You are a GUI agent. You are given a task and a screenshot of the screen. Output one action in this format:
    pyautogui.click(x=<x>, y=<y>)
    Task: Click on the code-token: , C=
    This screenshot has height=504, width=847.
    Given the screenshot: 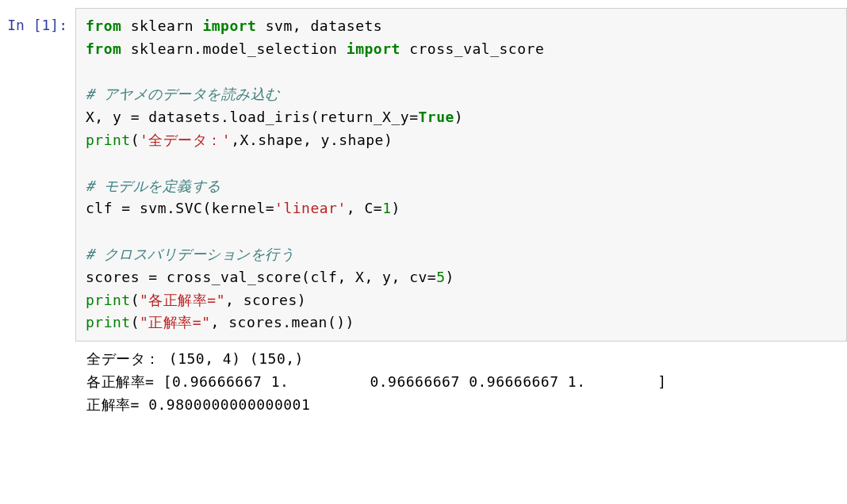 What is the action you would take?
    pyautogui.click(x=365, y=208)
    